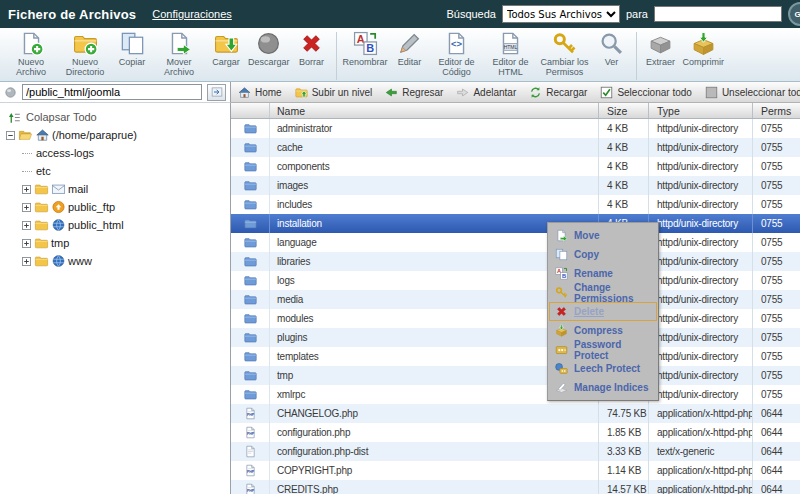 The height and width of the screenshot is (494, 800). What do you see at coordinates (115, 207) in the screenshot?
I see `tree-item-public-ftp: public_ftp` at bounding box center [115, 207].